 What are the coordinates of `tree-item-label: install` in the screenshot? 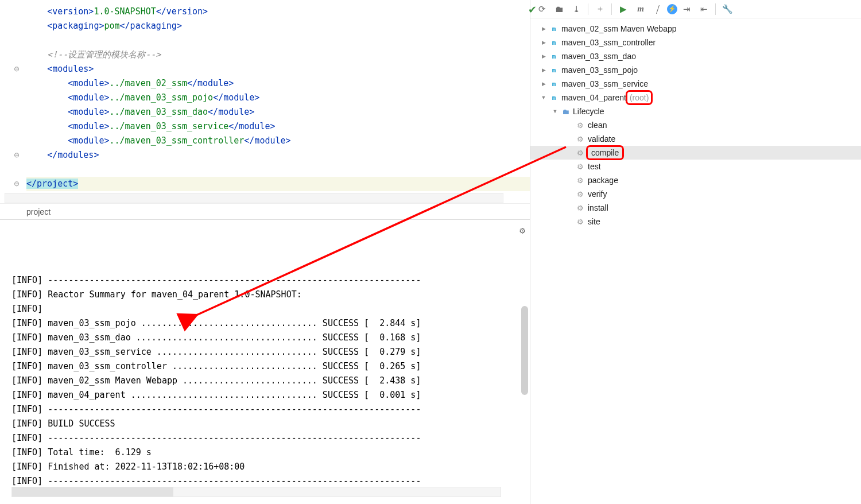 It's located at (598, 208).